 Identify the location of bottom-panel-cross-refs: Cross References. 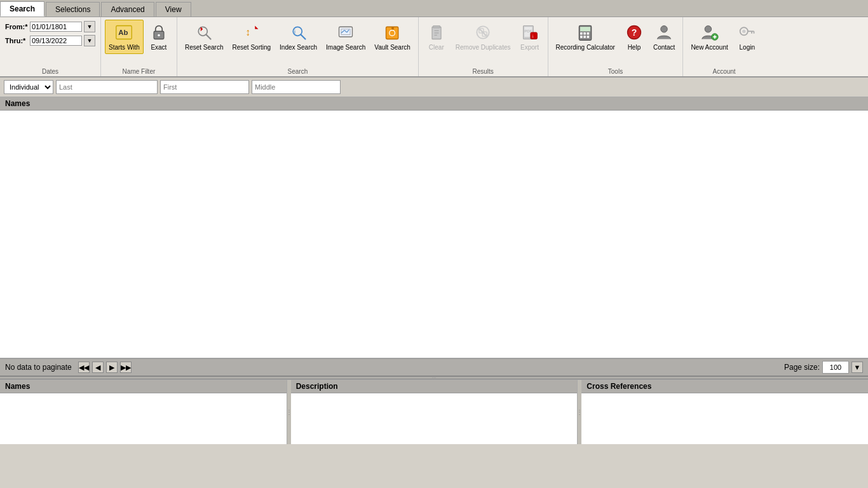
(724, 412).